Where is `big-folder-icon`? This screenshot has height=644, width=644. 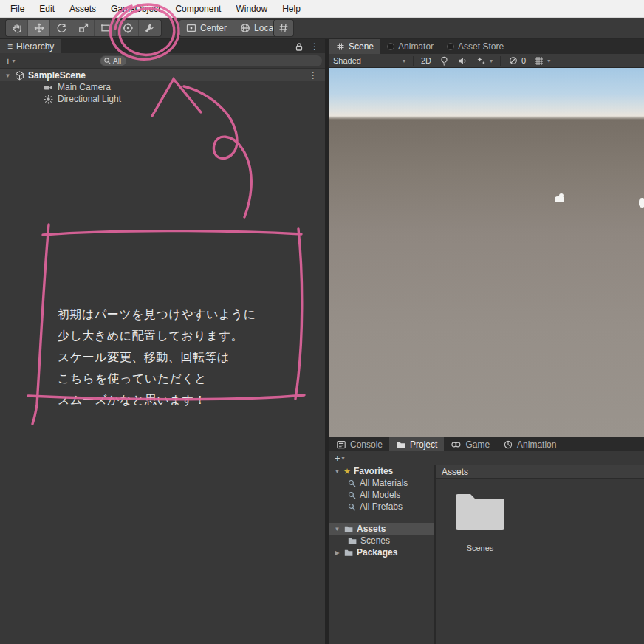 big-folder-icon is located at coordinates (480, 511).